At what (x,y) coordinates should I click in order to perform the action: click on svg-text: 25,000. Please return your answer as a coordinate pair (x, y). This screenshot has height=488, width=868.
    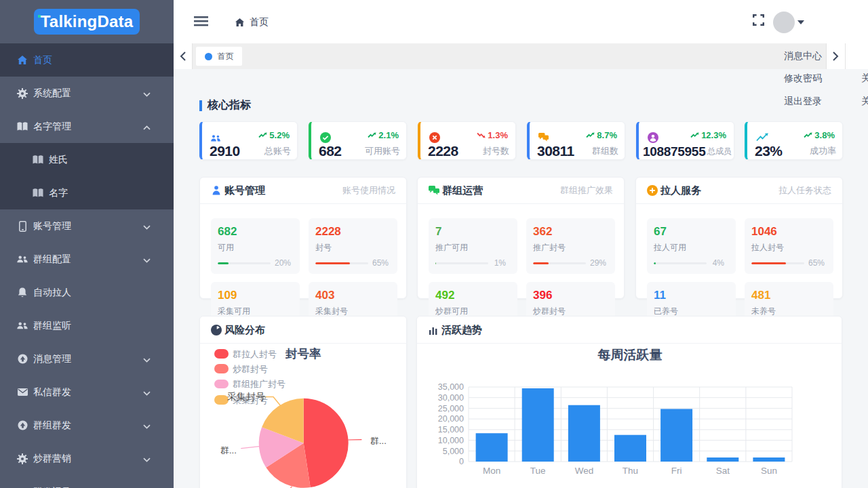
    Looking at the image, I should click on (451, 409).